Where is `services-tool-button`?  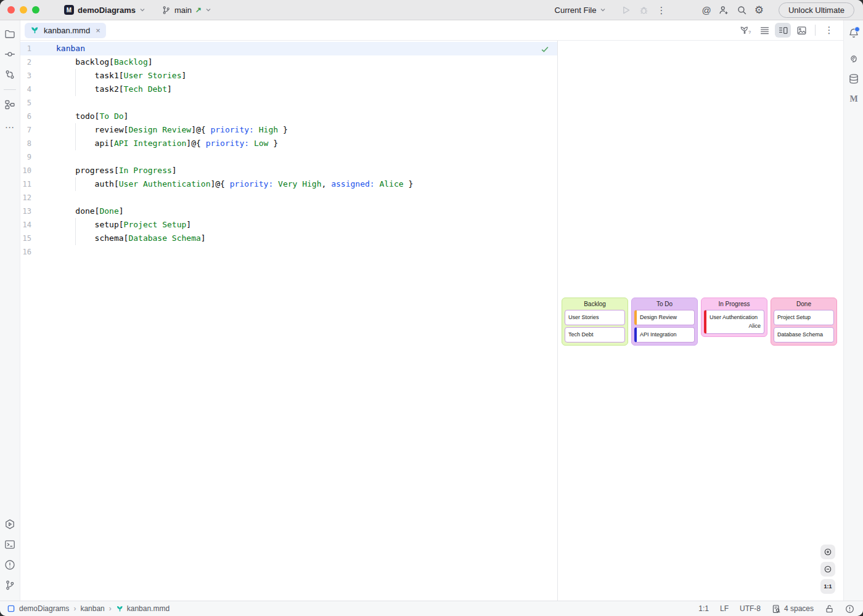
services-tool-button is located at coordinates (10, 524).